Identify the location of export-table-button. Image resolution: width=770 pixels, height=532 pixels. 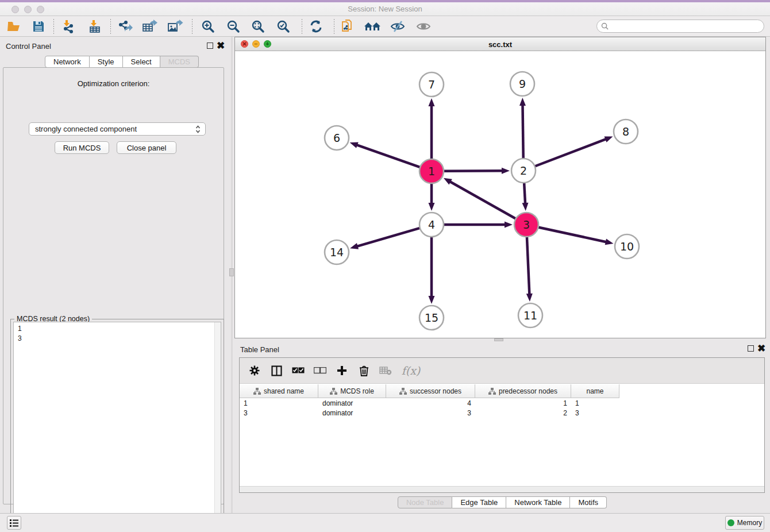
(150, 26).